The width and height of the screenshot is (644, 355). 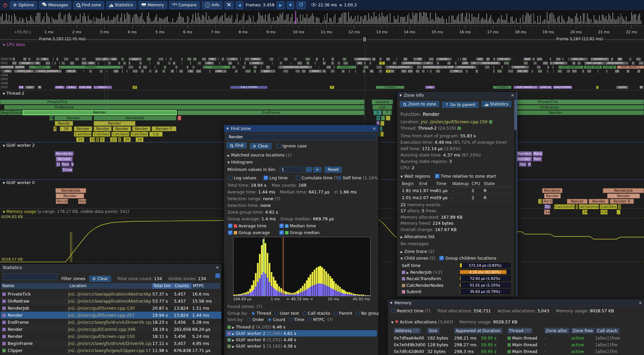 I want to click on prev-frame-button: ◀, so click(x=239, y=5).